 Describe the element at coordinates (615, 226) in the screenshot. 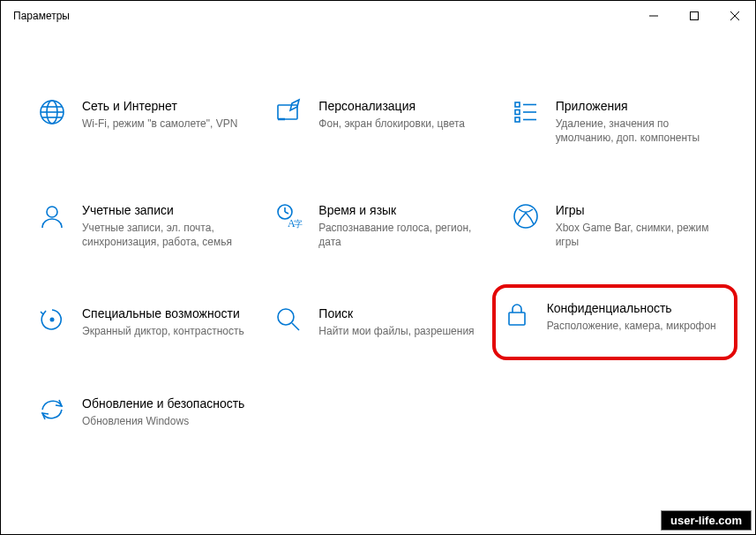

I see `tile-gaming: Игры Xbox Game Bar, снимки, режим игры` at that location.